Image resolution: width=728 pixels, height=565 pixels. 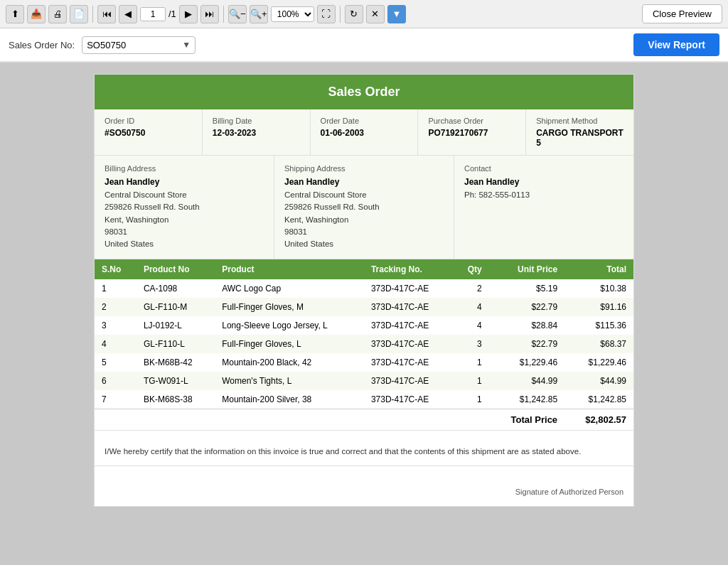 I want to click on total-spacer, so click(x=291, y=420).